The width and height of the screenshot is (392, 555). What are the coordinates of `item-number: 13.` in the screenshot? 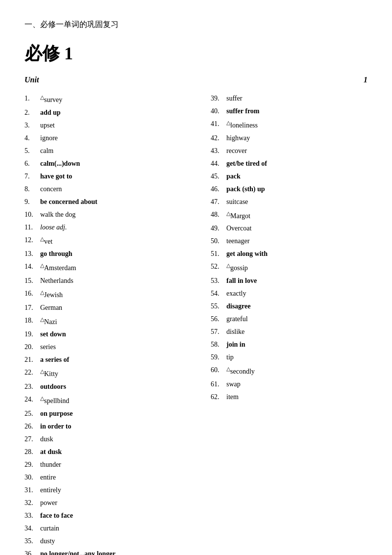 It's located at (32, 254).